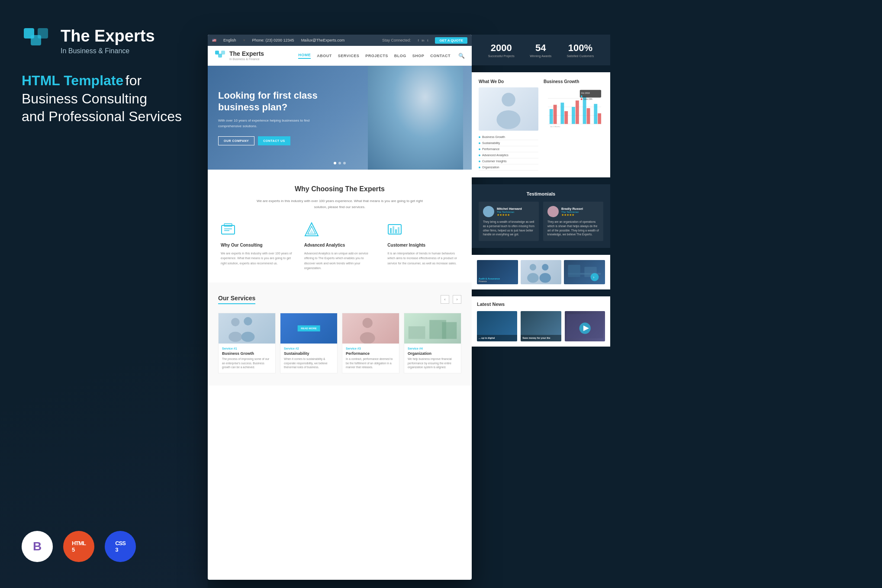 The height and width of the screenshot is (588, 882). I want to click on testimonial-author-1: Mitchel Harward The Technician ★★★★★, so click(509, 212).